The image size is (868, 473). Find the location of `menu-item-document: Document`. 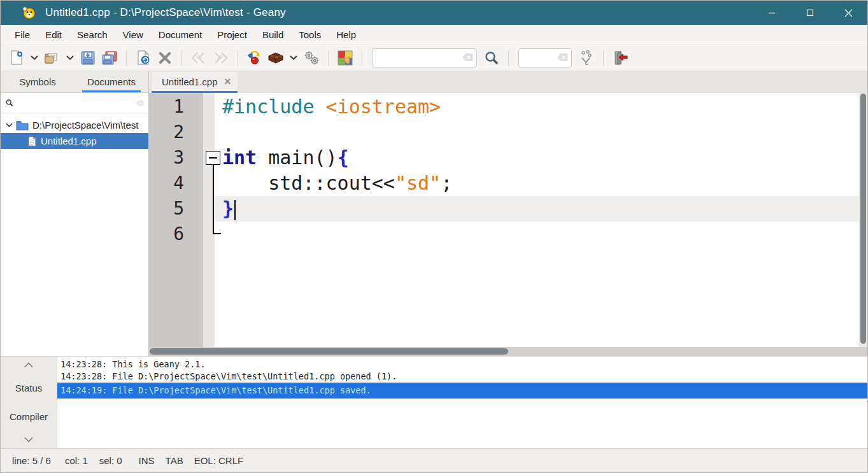

menu-item-document: Document is located at coordinates (180, 34).